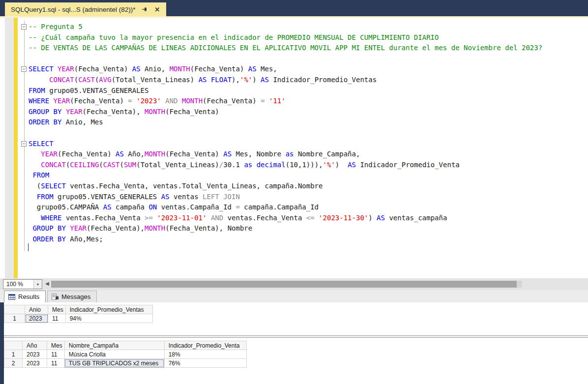 Image resolution: width=588 pixels, height=384 pixels. Describe the element at coordinates (206, 363) in the screenshot. I see `grid-cell: 76%` at that location.